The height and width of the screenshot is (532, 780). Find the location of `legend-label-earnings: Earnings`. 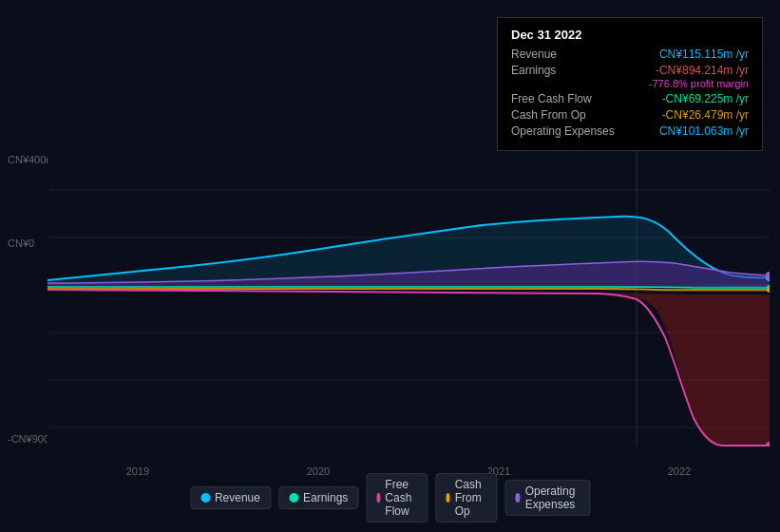

legend-label-earnings: Earnings is located at coordinates (325, 498).